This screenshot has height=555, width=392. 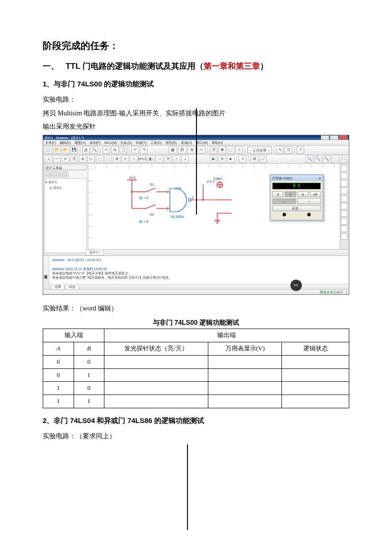 I want to click on grid-icon: ⊞, so click(x=192, y=150).